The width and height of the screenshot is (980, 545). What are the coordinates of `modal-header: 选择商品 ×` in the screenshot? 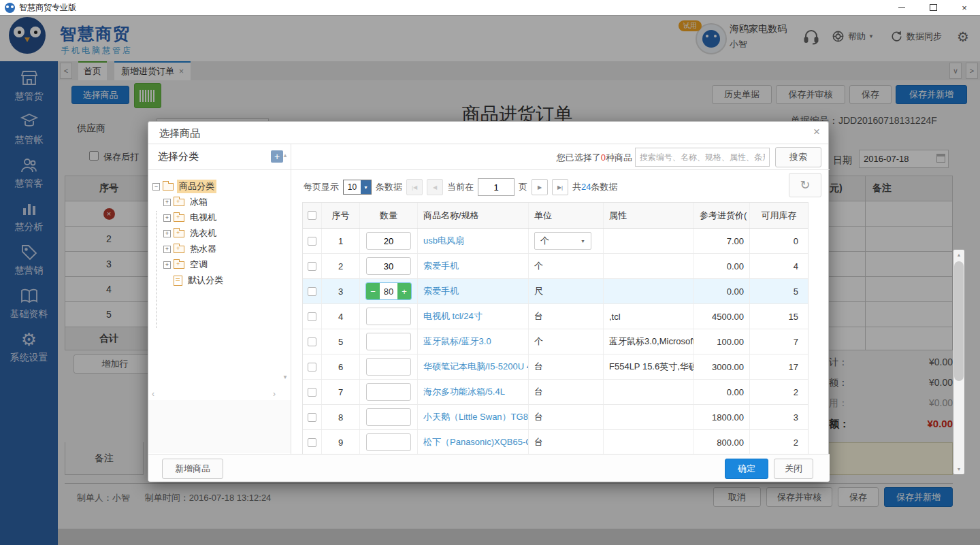 It's located at (489, 133).